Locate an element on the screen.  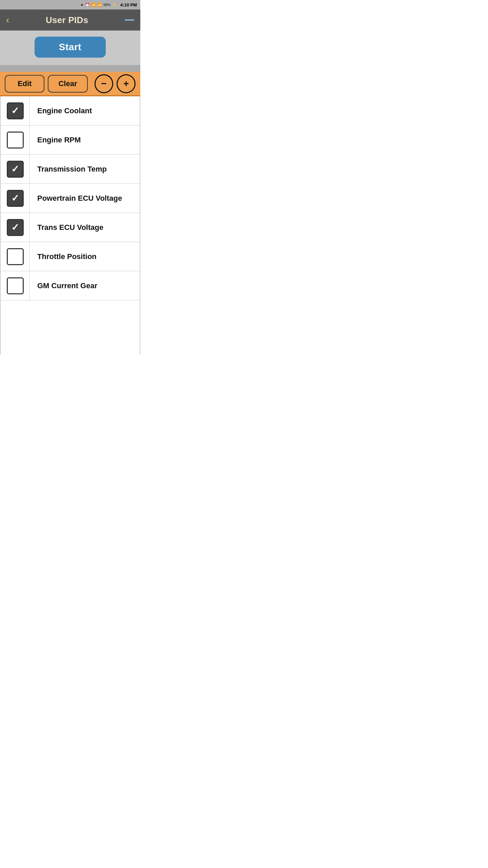
bluetooth-icon: ★ is located at coordinates (82, 5).